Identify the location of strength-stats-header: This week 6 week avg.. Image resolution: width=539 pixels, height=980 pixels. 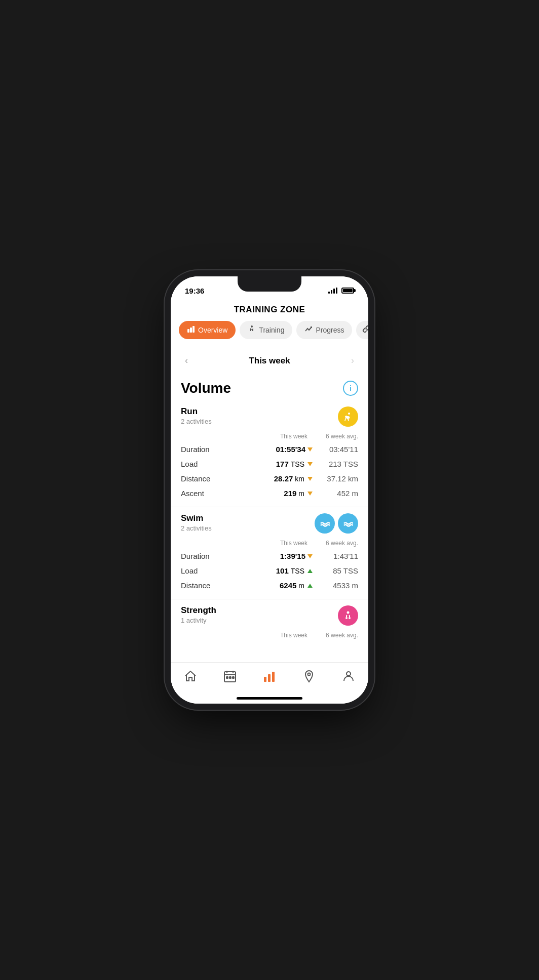
(270, 635).